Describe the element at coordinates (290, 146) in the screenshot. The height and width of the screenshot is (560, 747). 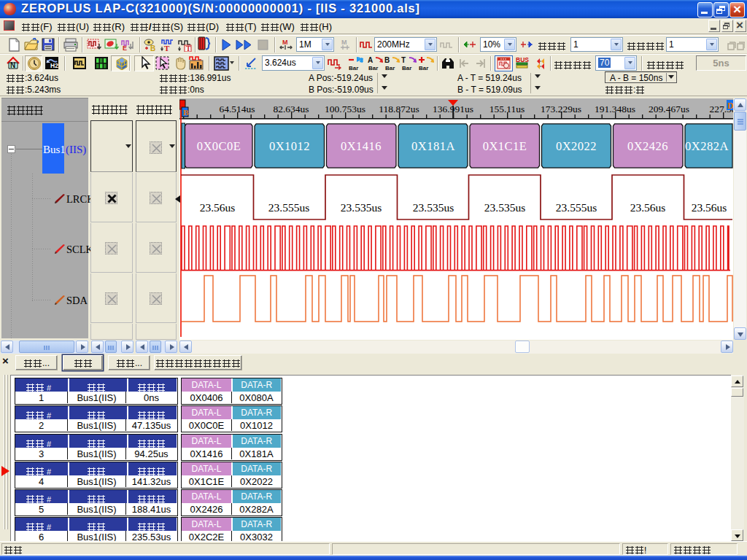
I see `svg-text: 0X1012` at that location.